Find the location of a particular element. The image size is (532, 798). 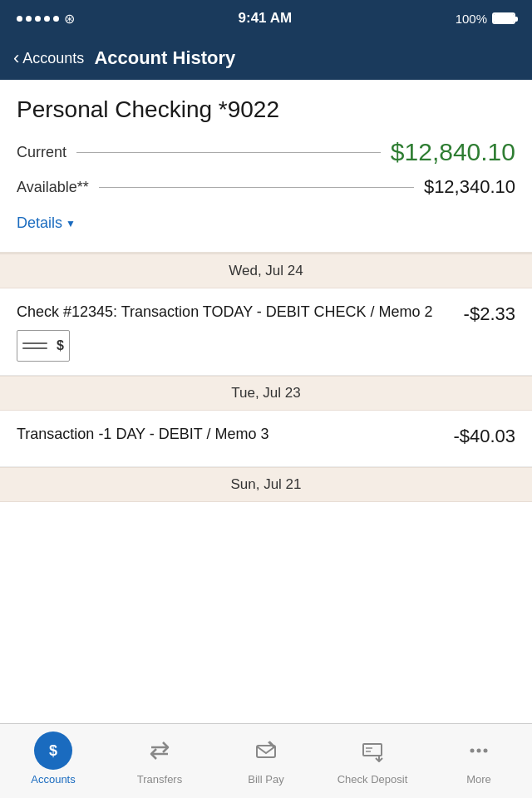

tab-accounts: $ Accounts is located at coordinates (53, 761).